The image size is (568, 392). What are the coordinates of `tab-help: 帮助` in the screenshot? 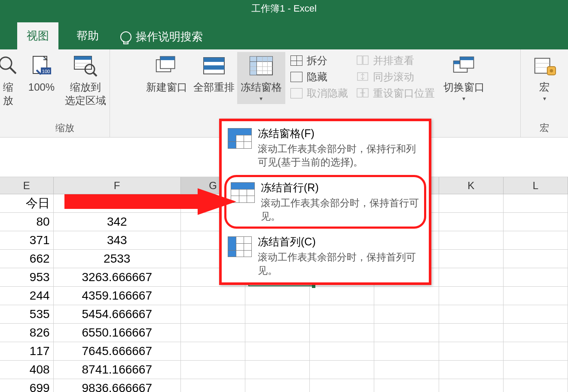 It's located at (88, 36).